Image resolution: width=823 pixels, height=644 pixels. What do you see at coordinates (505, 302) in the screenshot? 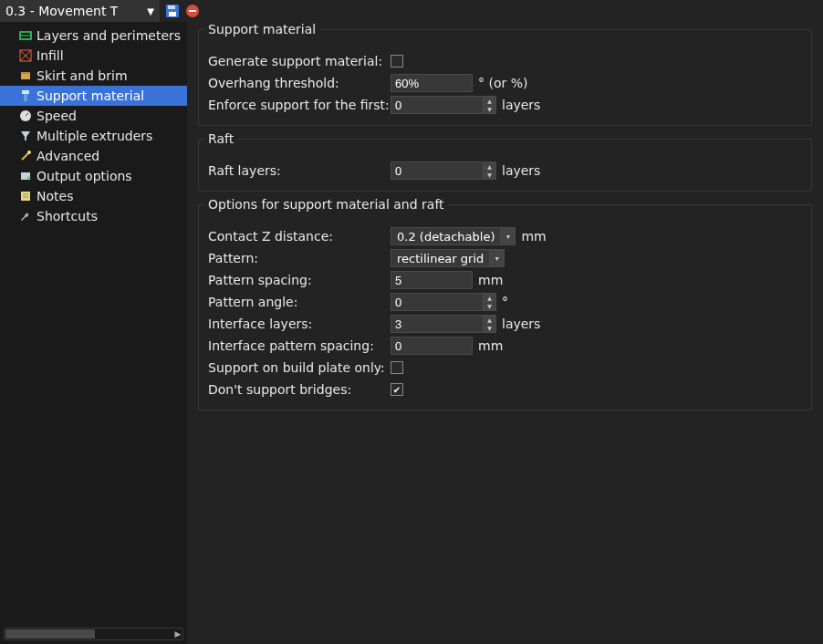
I see `suffix-pattern-angle: °` at bounding box center [505, 302].